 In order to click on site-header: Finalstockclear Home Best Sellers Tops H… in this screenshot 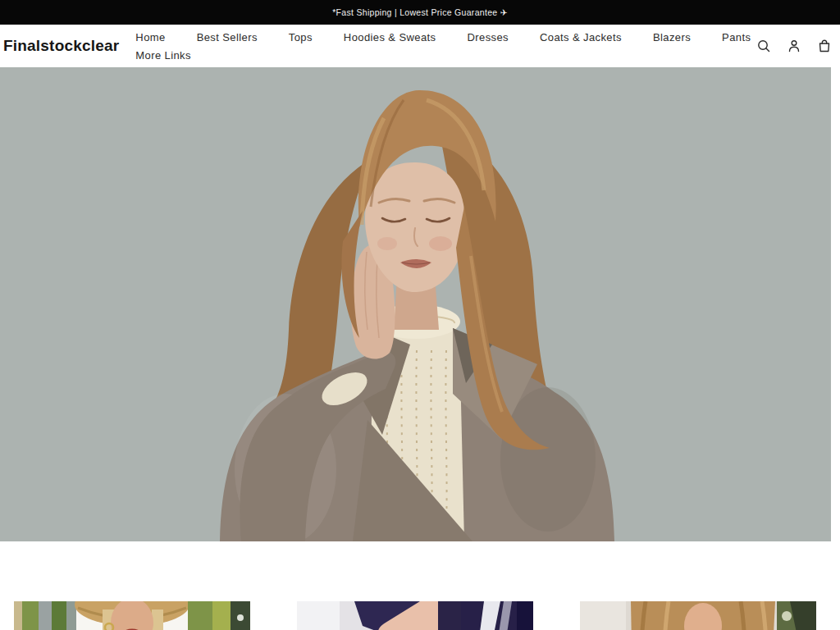, I will do `click(420, 46)`.